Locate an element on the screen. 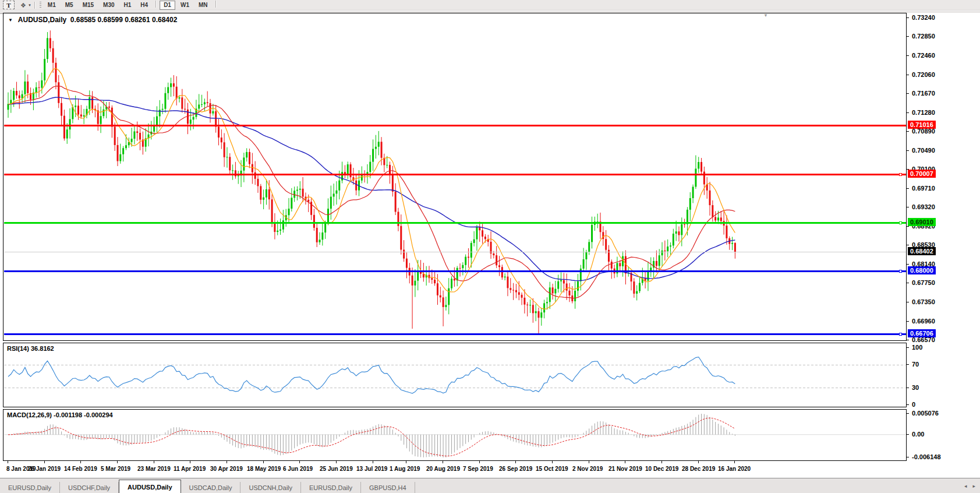 The width and height of the screenshot is (980, 493). macd-plot is located at coordinates (455, 435).